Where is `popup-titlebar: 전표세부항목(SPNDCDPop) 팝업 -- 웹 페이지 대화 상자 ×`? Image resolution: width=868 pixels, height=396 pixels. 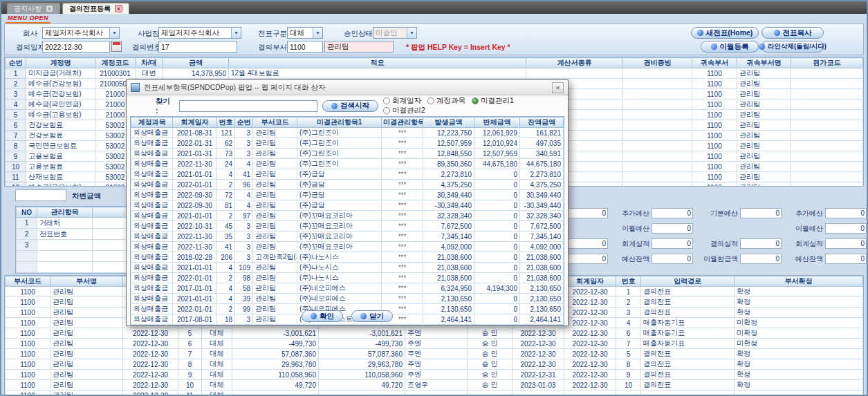
popup-titlebar: 전표세부항목(SPNDCDPop) 팝업 -- 웹 페이지 대화 상자 × is located at coordinates (347, 88).